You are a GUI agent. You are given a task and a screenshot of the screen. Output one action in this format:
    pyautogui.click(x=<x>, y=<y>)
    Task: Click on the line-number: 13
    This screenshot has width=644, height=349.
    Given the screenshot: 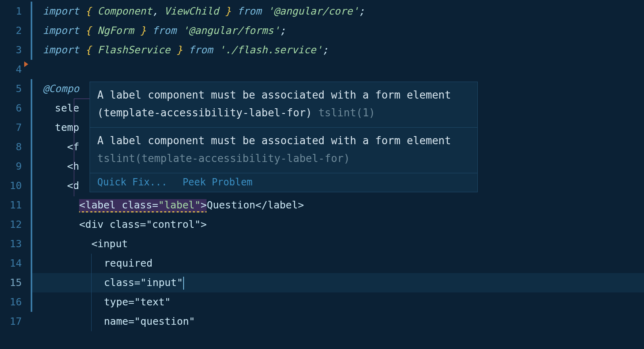 What is the action you would take?
    pyautogui.click(x=16, y=244)
    